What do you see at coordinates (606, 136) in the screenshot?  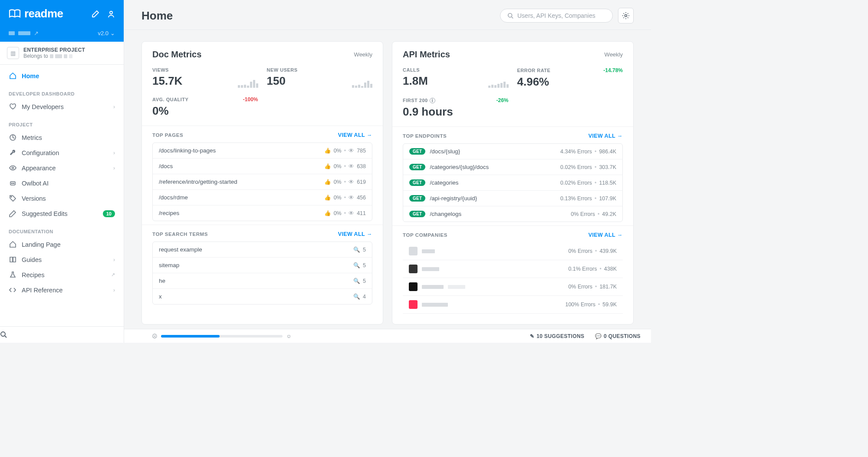 I see `view-all-endpoints: VIEW ALL→` at bounding box center [606, 136].